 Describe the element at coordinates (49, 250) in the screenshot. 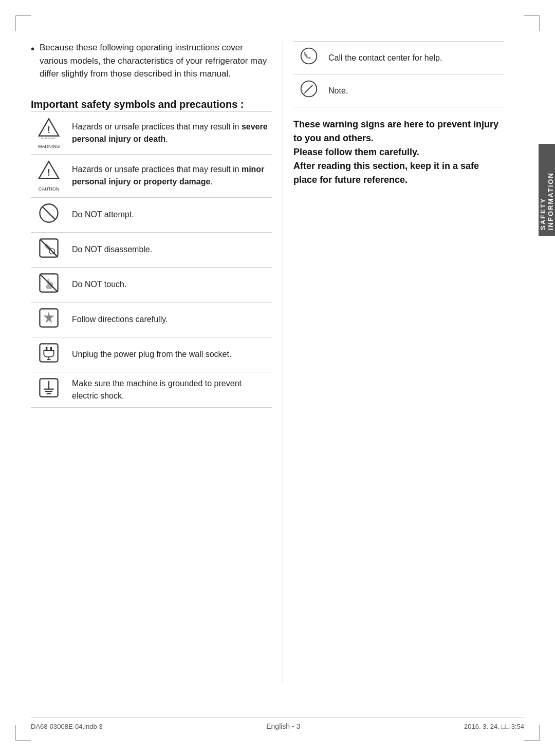

I see `do-not-disassemble-cell` at that location.